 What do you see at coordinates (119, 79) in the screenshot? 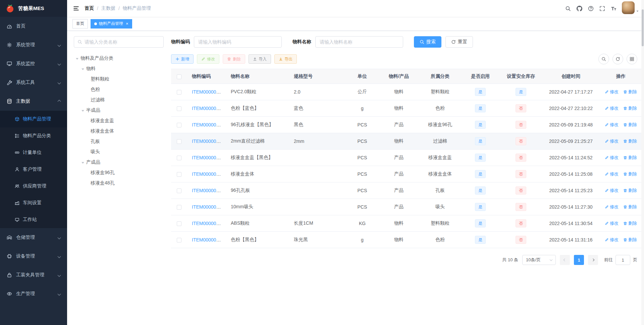
I see `tree-node: 塑料颗粒` at bounding box center [119, 79].